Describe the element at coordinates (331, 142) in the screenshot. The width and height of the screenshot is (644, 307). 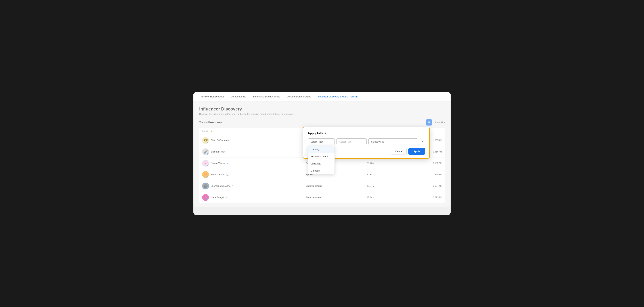
I see `chevron-up-icon: ▲` at that location.